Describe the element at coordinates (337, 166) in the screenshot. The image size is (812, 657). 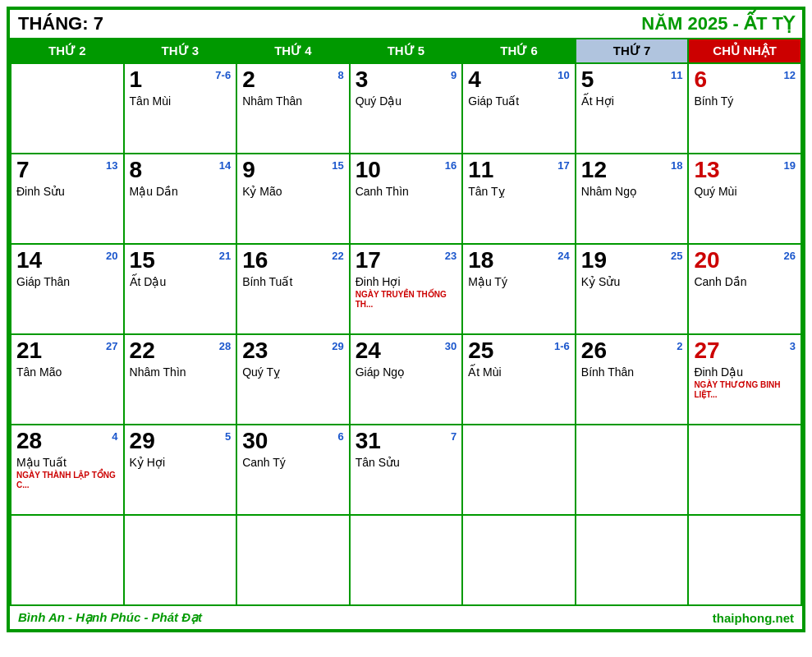
I see `lunar-date: 15` at that location.